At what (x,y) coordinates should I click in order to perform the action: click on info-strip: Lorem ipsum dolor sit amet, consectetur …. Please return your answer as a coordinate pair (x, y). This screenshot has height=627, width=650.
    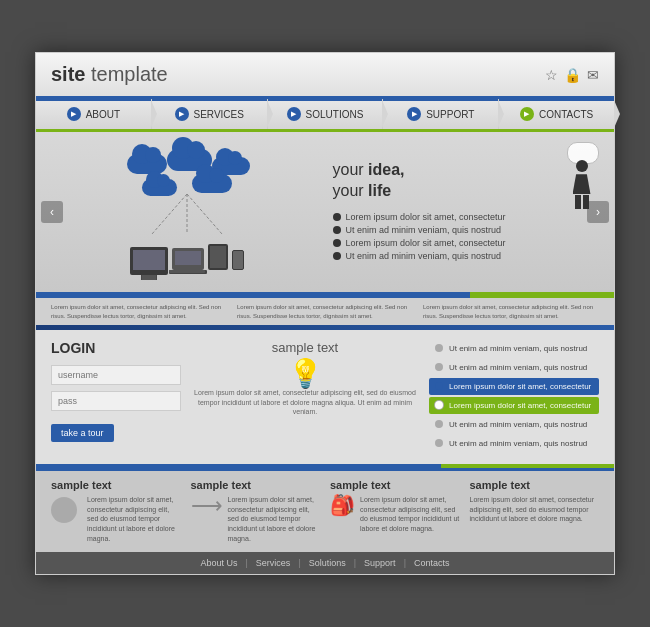
    Looking at the image, I should click on (325, 312).